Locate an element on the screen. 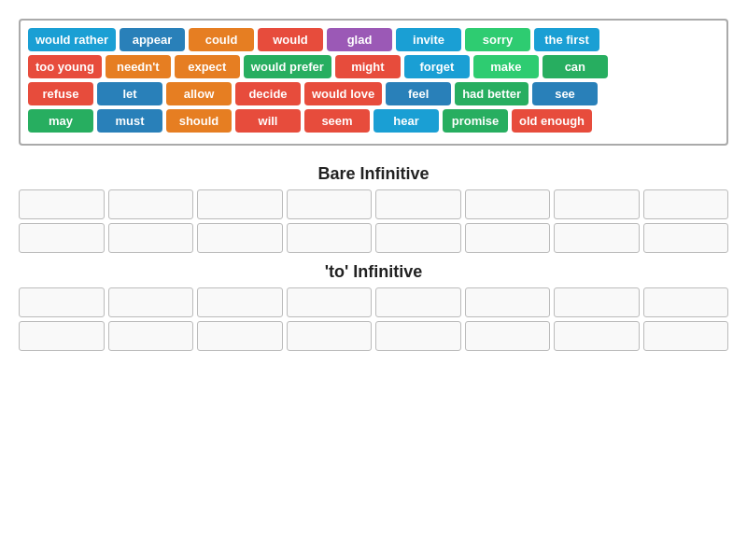 This screenshot has width=747, height=560. bare-infinitive-label: Bare Infinitive is located at coordinates (374, 174).